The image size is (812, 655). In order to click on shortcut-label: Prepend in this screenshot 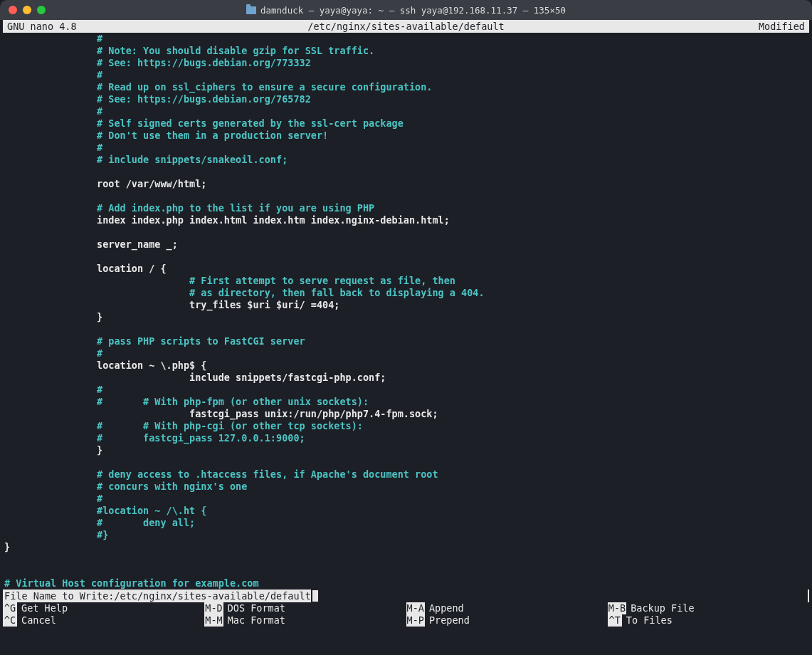, I will do `click(450, 621)`.